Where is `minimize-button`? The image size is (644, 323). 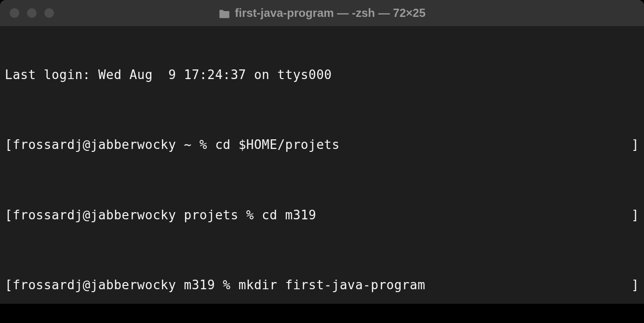
minimize-button is located at coordinates (32, 13).